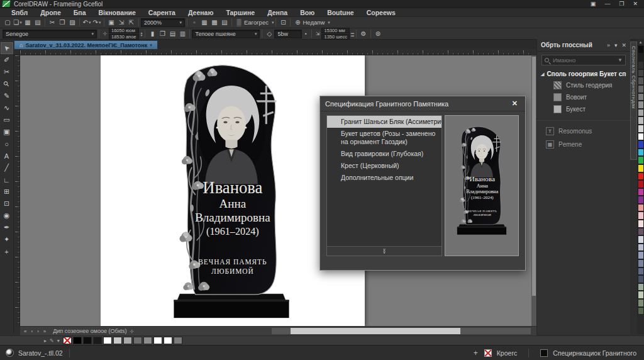  Describe the element at coordinates (609, 45) in the screenshot. I see `docker-expand-icon: »` at that location.